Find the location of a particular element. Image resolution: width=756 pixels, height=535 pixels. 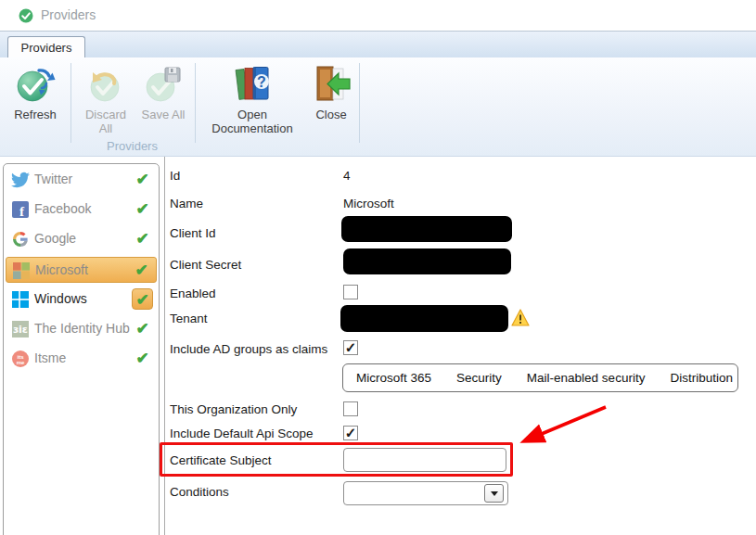

discard-all-icon is located at coordinates (106, 84).